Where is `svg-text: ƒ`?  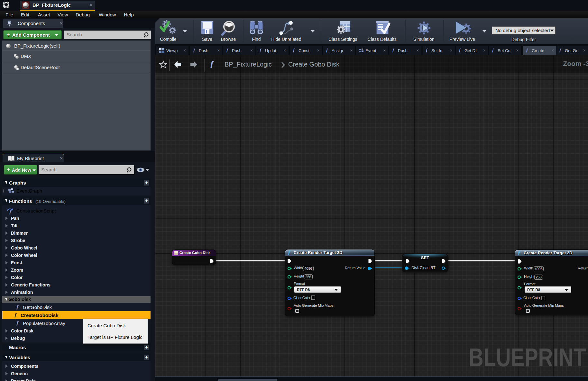
svg-text: ƒ is located at coordinates (10, 212).